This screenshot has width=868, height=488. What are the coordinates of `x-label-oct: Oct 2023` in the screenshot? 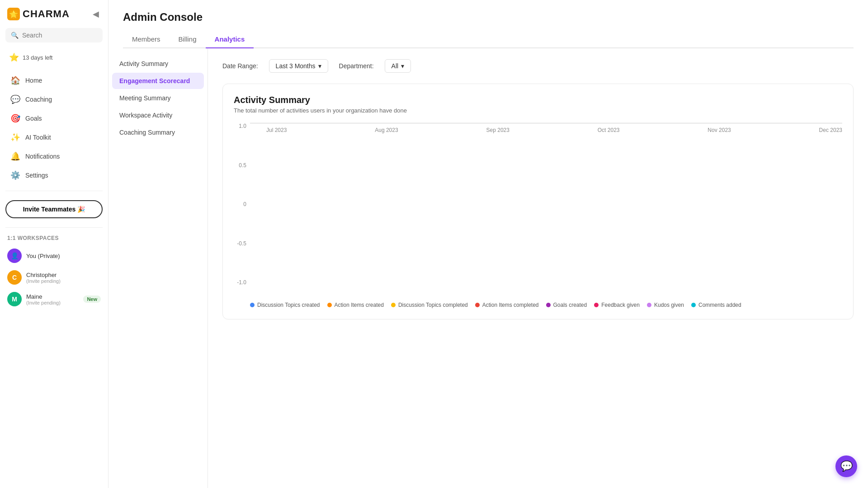 It's located at (609, 130).